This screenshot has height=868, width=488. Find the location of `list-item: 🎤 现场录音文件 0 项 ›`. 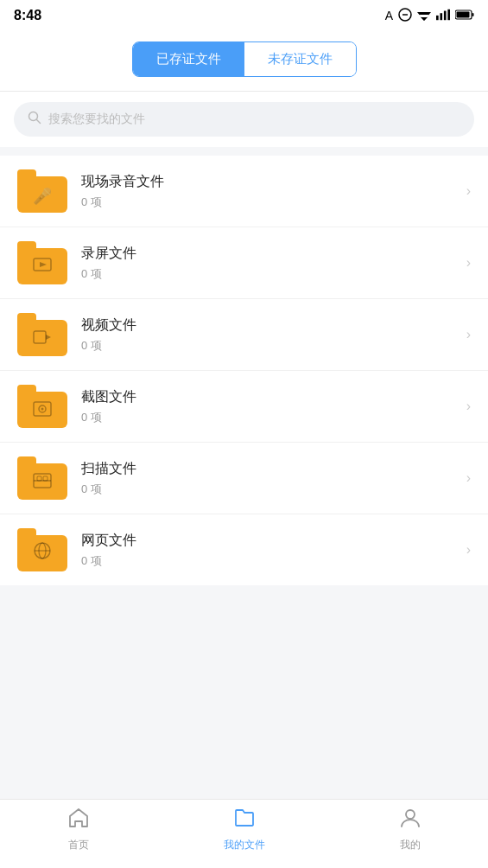

list-item: 🎤 现场录音文件 0 项 › is located at coordinates (244, 192).